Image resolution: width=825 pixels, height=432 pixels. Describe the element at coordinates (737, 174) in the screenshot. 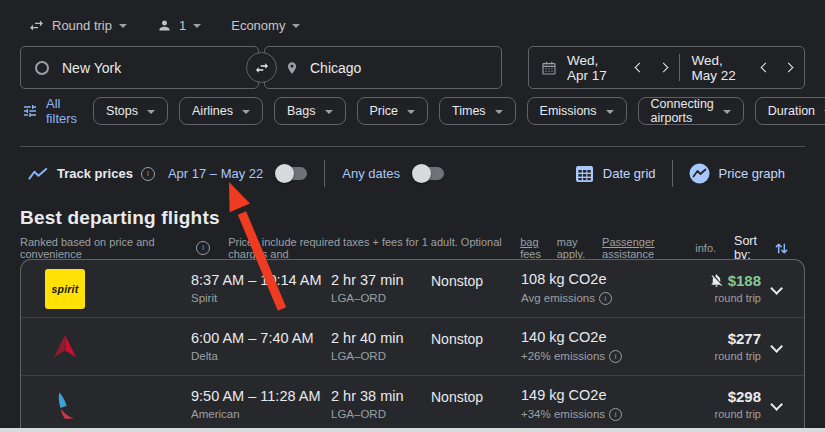

I see `price-graph-button: Price graph` at that location.